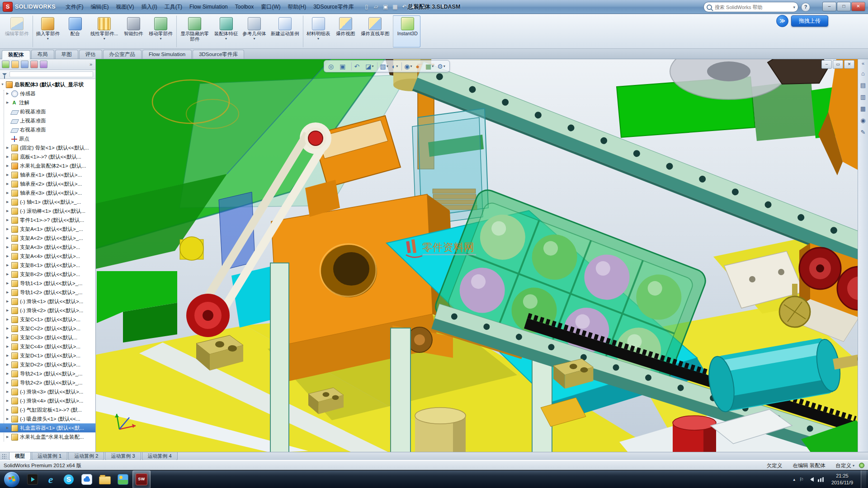 The image size is (868, 488). I want to click on yellow-pivot, so click(192, 249).